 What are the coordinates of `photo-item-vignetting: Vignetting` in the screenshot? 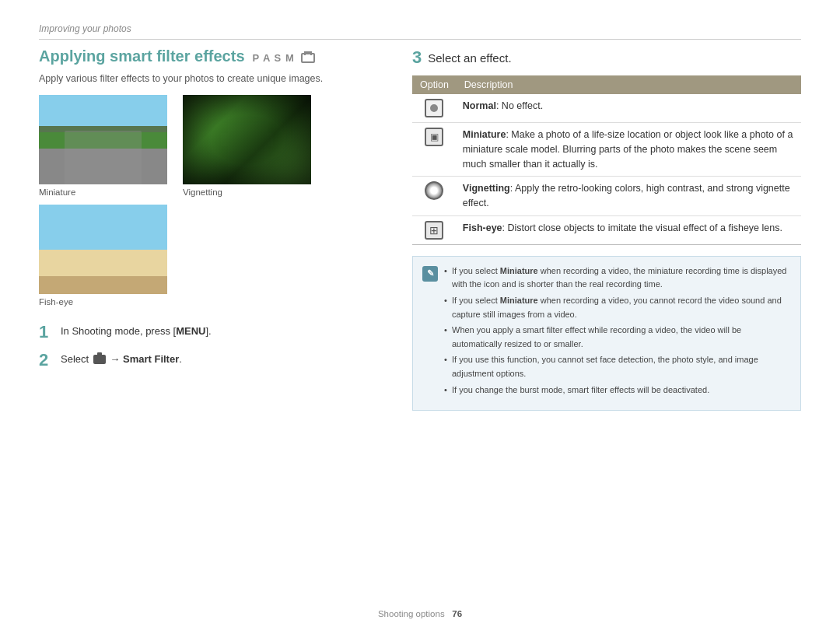 It's located at (247, 146).